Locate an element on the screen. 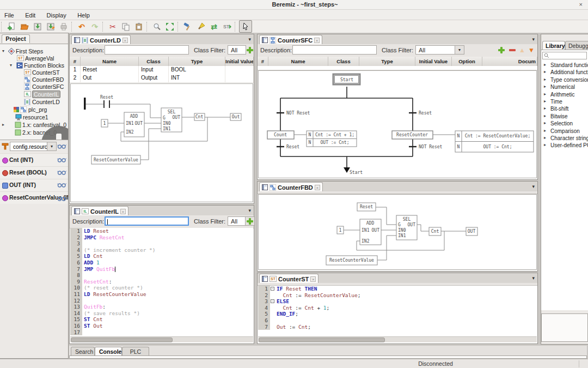 This screenshot has width=588, height=368. new-file-button is located at coordinates (11, 26).